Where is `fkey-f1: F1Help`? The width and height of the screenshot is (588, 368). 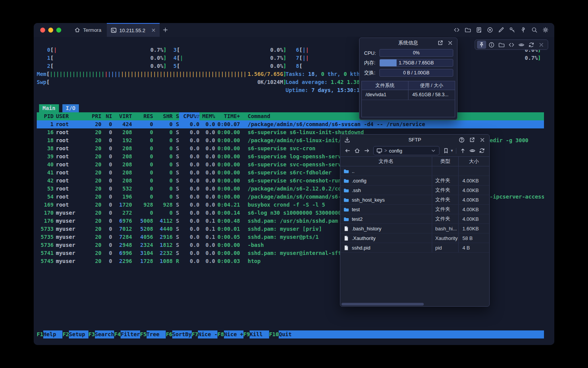
fkey-f1: F1Help is located at coordinates (50, 334).